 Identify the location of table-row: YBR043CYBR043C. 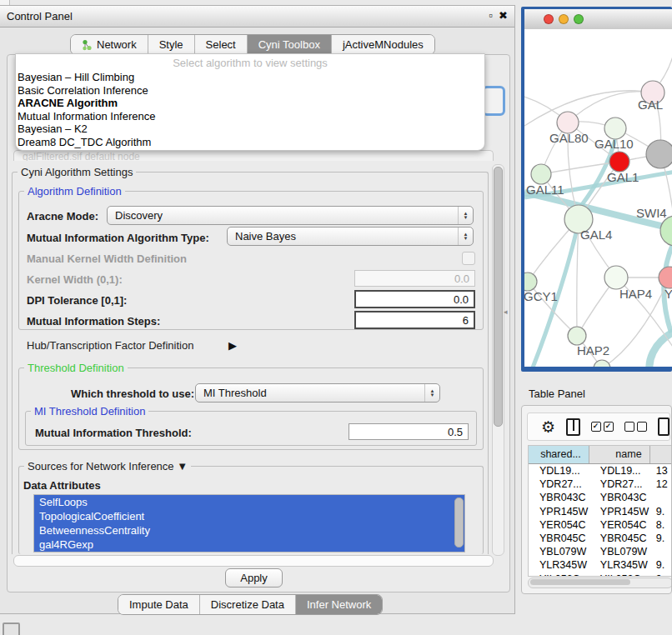
(600, 498).